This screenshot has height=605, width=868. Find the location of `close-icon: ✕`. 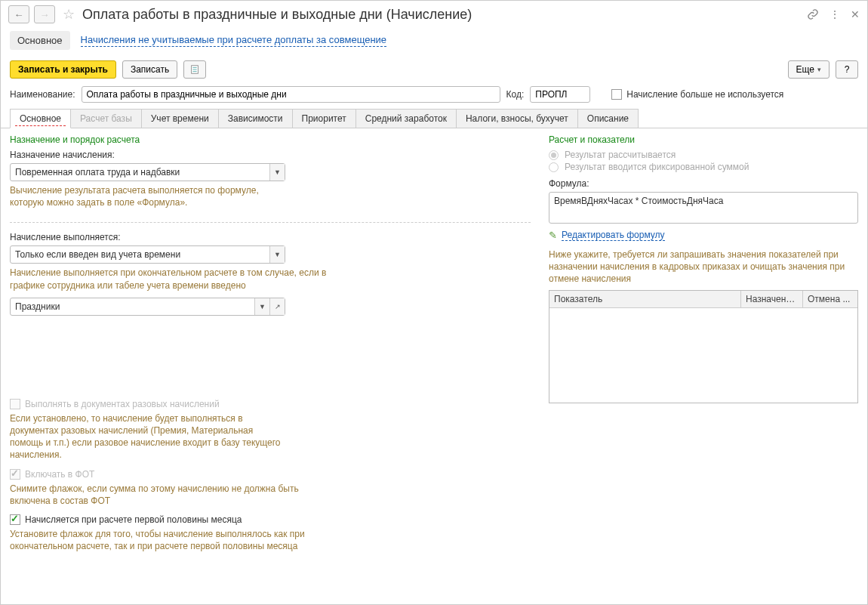

close-icon: ✕ is located at coordinates (855, 14).